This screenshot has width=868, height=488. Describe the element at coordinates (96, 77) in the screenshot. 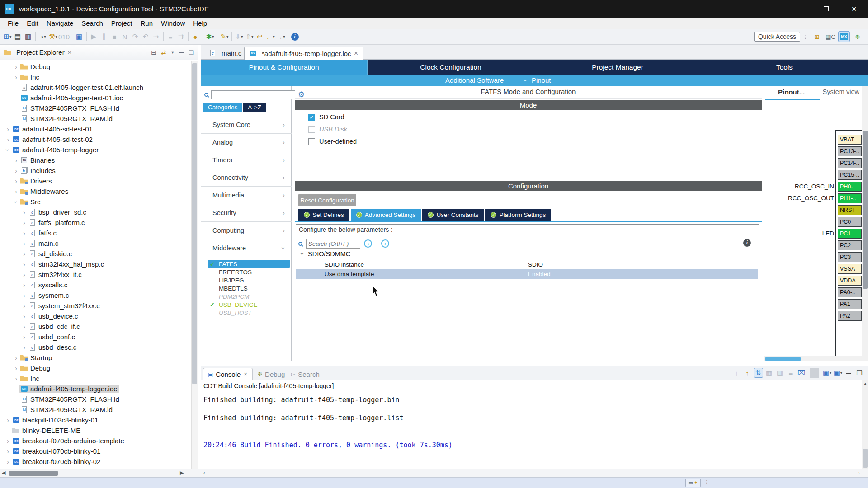

I see `tree-item: Inc` at that location.